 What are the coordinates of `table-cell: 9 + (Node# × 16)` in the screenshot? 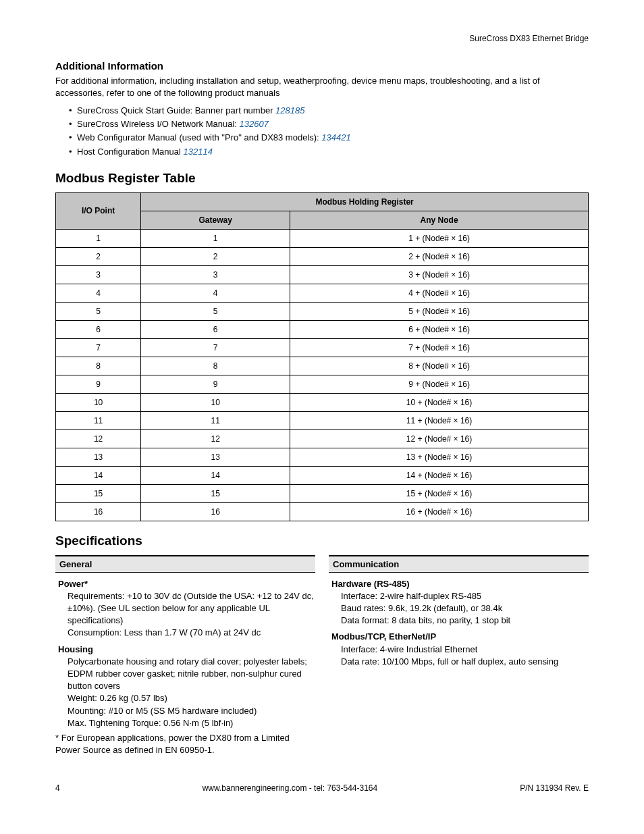 It's located at (439, 384).